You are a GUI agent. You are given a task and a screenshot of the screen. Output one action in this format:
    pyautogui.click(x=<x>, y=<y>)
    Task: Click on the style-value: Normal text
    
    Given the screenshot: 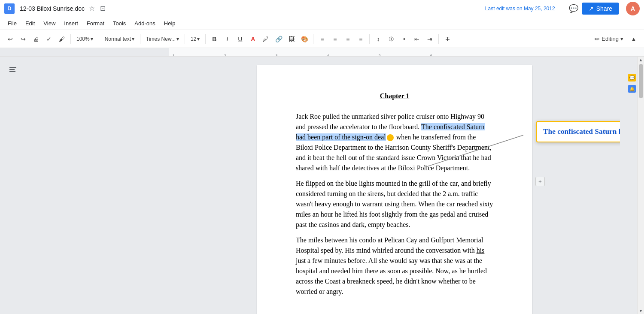 What is the action you would take?
    pyautogui.click(x=118, y=39)
    